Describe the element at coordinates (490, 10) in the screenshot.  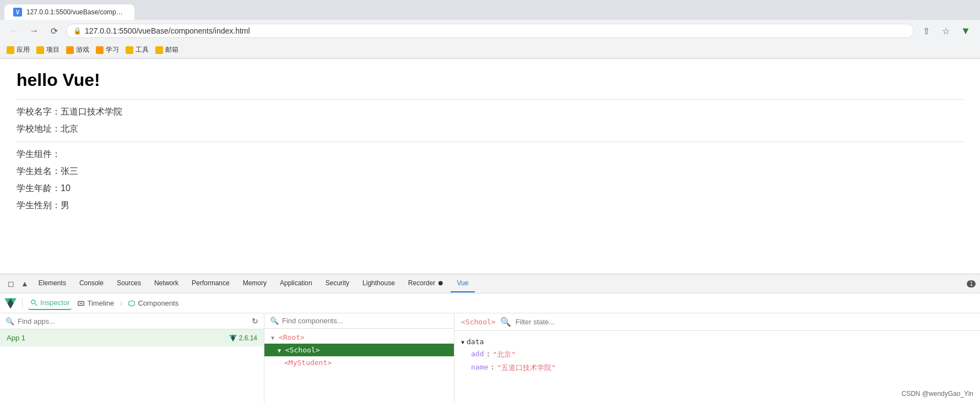
I see `tab-bar: V 127.0.0.1:5500/vueBase/components/inde…` at that location.